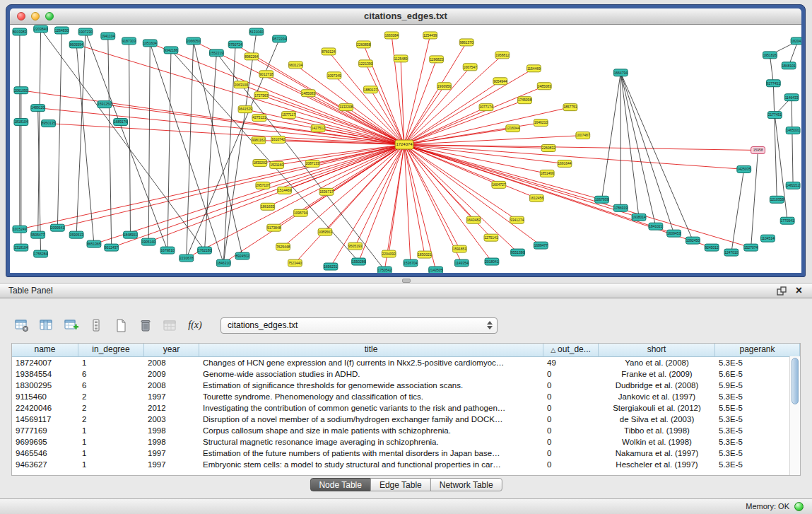 The width and height of the screenshot is (812, 514). What do you see at coordinates (108, 36) in the screenshot?
I see `graph-node: 1941104` at bounding box center [108, 36].